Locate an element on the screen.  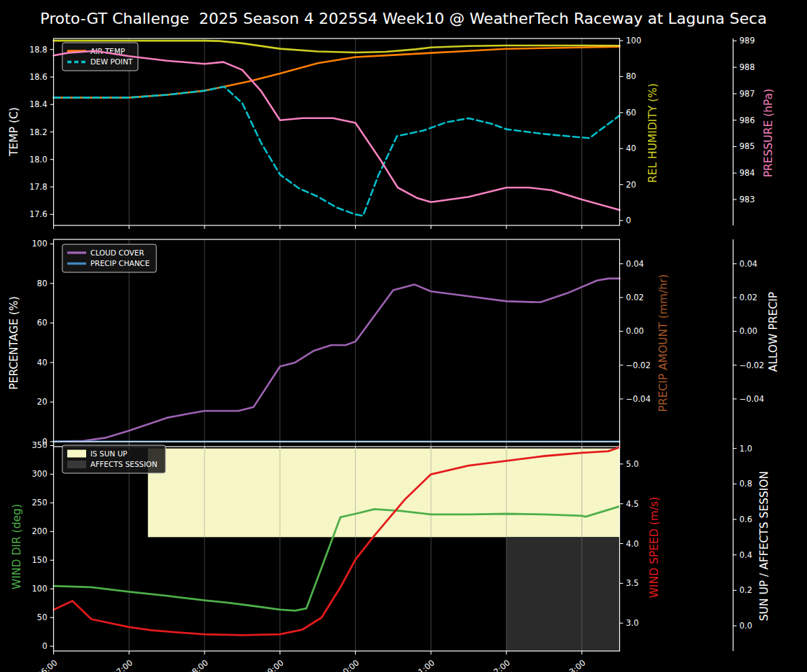
tick-label: 5.0 is located at coordinates (633, 464).